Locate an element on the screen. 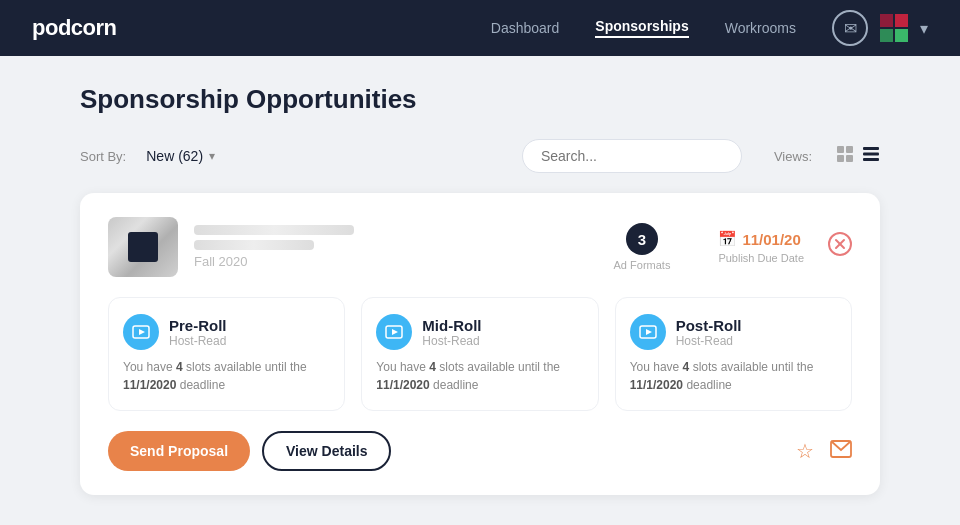  send-proposal-button: Send Proposal is located at coordinates (179, 451).